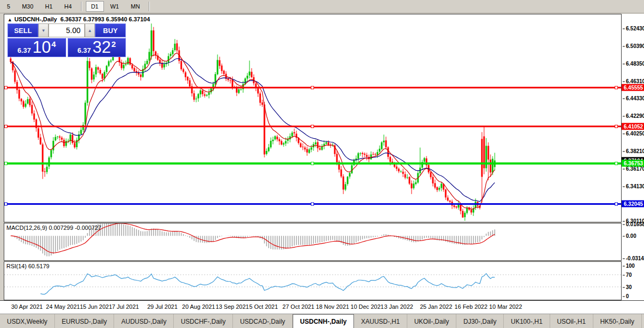  What do you see at coordinates (480, 321) in the screenshot?
I see `chart-tab-dj30-daily: DJ30-,Daily` at bounding box center [480, 321].